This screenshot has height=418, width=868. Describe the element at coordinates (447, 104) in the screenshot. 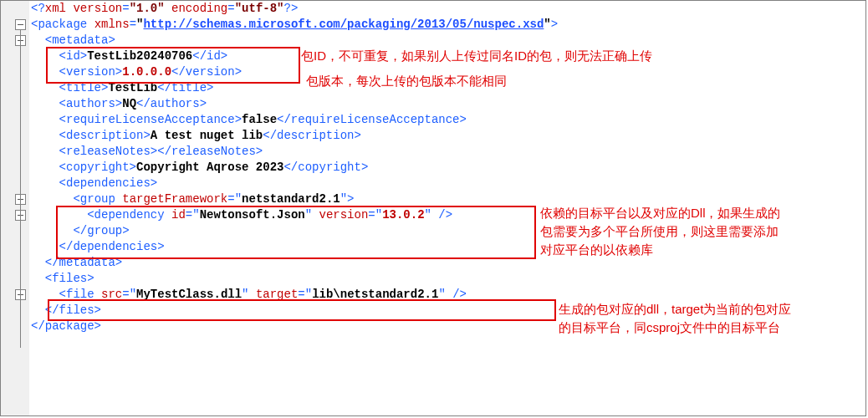

I see `code-line: <authors>NQ</authors>` at that location.